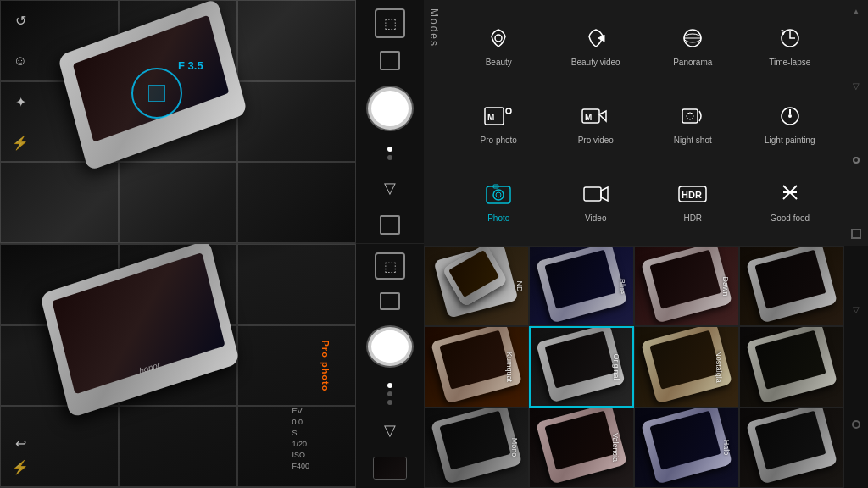 The width and height of the screenshot is (868, 488). Describe the element at coordinates (581, 366) in the screenshot. I see `filter-original: Original` at that location.